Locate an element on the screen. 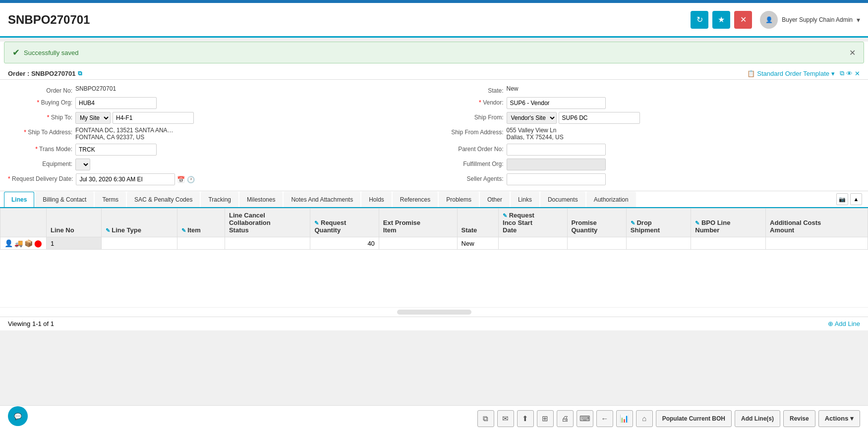  field-fulfillment-org: Fulfillment Org: is located at coordinates (650, 164).